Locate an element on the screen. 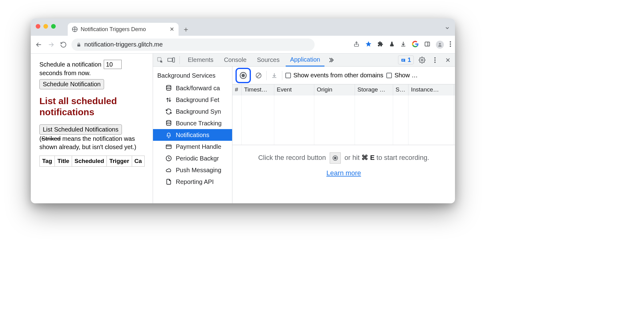 This screenshot has height=321, width=644. card-icon is located at coordinates (169, 147).